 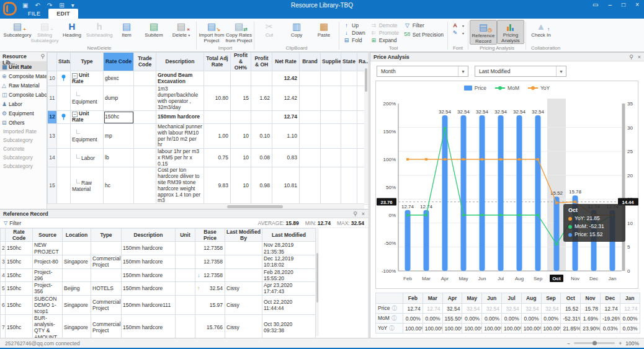 What do you see at coordinates (610, 5) in the screenshot?
I see `minimize-button: –` at bounding box center [610, 5].